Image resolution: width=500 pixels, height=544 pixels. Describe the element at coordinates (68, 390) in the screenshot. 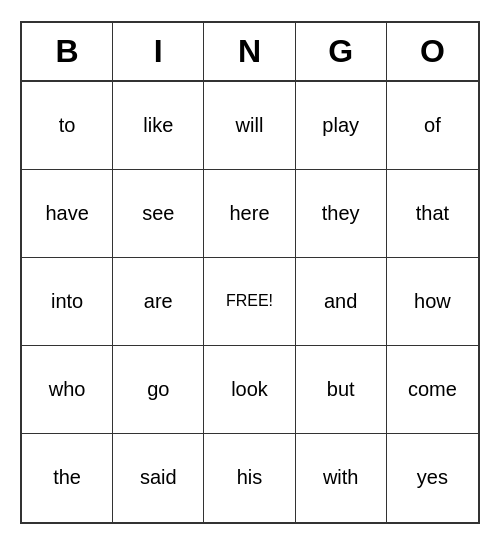

I see `bingo-cell-r3-c0: who` at that location.